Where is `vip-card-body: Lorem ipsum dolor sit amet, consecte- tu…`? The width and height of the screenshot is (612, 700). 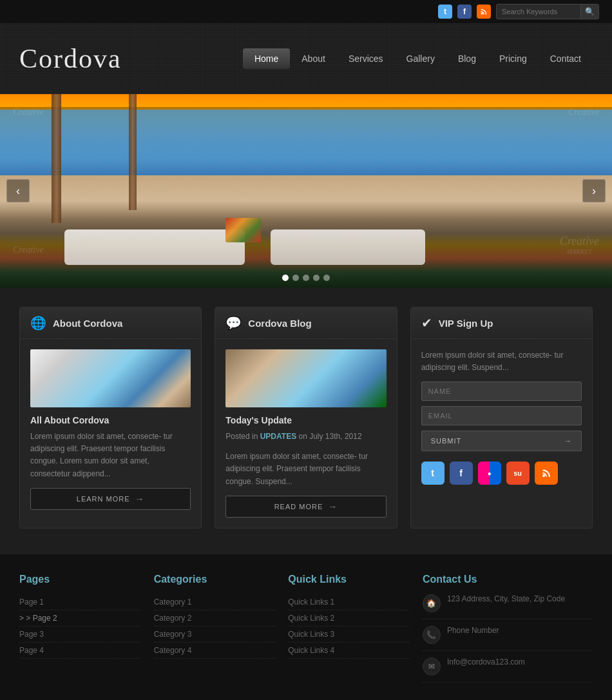 vip-card-body: Lorem ipsum dolor sit amet, consecte- tu… is located at coordinates (501, 417).